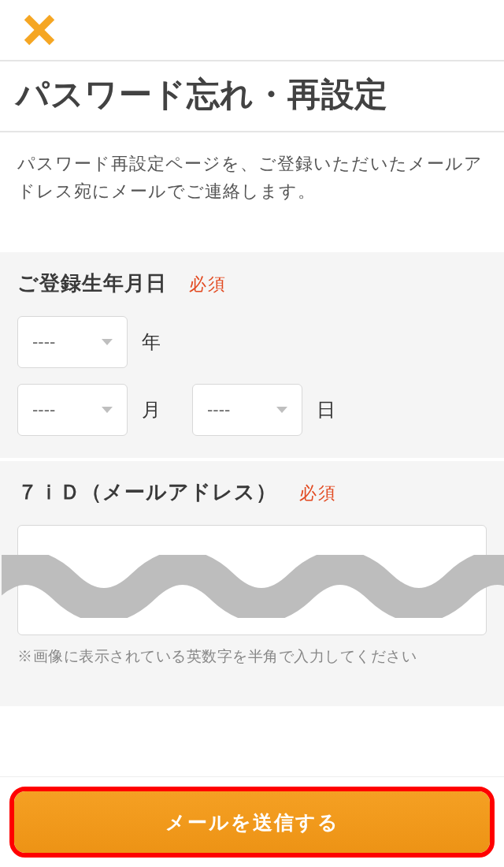 Image resolution: width=504 pixels, height=867 pixels. Describe the element at coordinates (67, 410) in the screenshot. I see `month-select-value: ----` at that location.